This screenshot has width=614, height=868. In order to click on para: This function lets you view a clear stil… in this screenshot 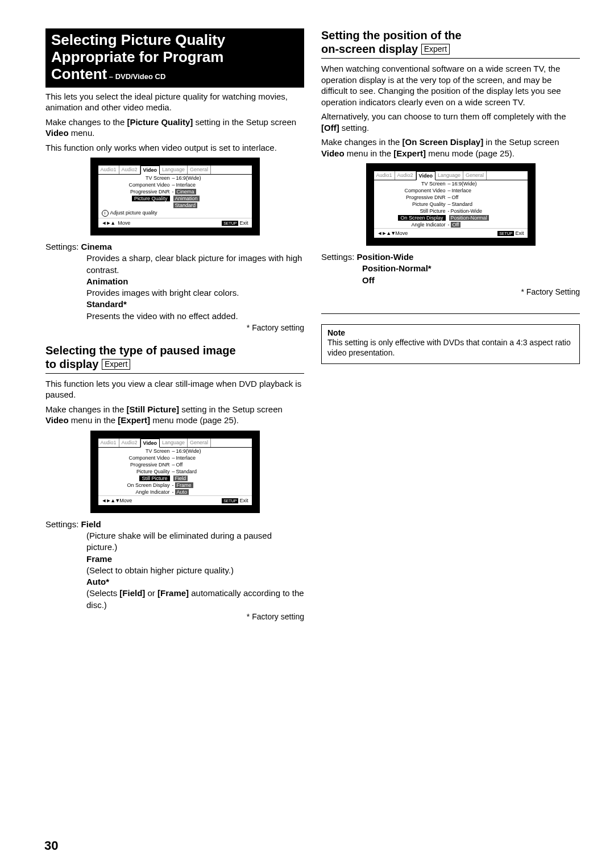, I will do `click(175, 389)`.